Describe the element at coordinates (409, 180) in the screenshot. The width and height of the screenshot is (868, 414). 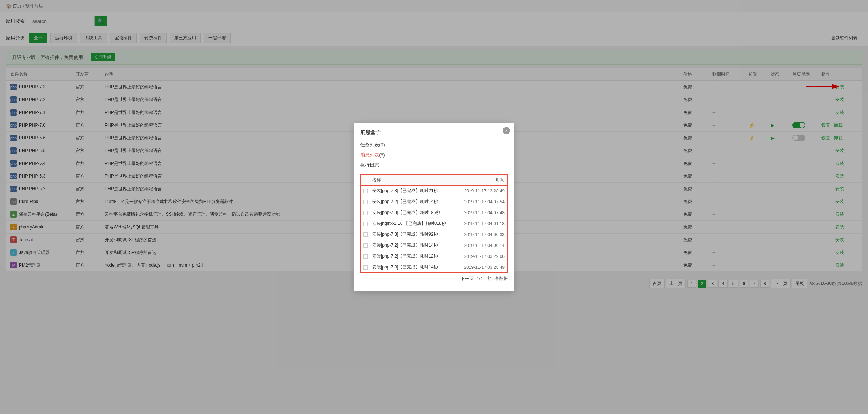
I see `col-msg-name: 名称` at that location.